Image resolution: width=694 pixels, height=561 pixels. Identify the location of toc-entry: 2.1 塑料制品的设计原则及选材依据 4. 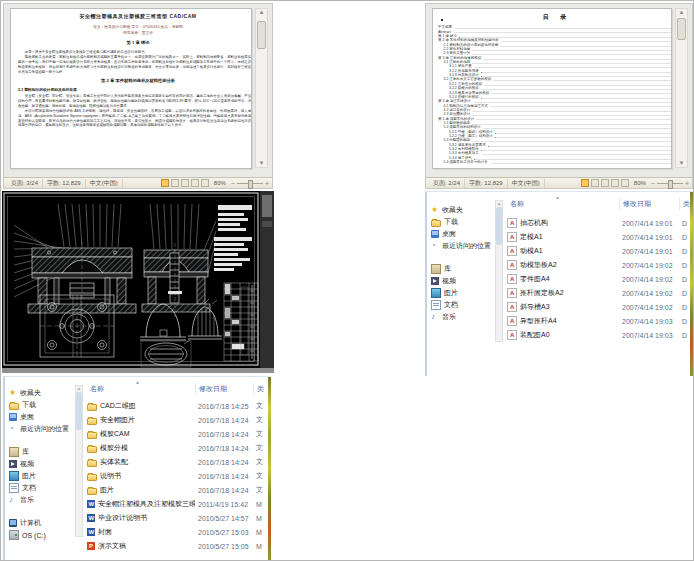
(555, 44).